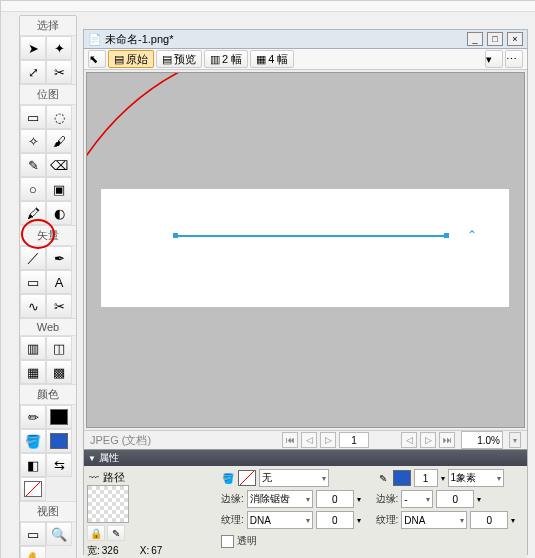 This screenshot has height=558, width=535. What do you see at coordinates (272, 59) in the screenshot?
I see `view-4up-button: ▦4 幅` at bounding box center [272, 59].